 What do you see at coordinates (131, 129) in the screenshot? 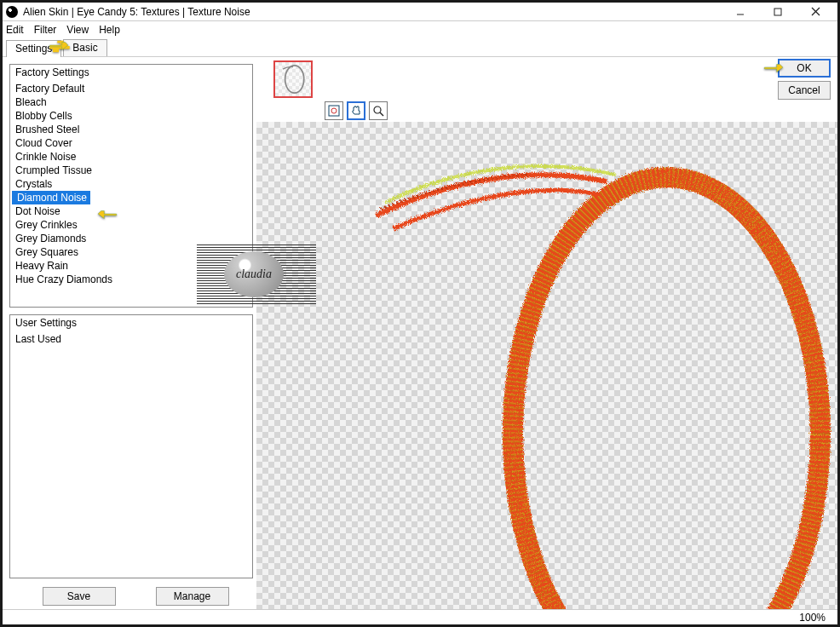
I see `list-item: Brushed Steel` at bounding box center [131, 129].